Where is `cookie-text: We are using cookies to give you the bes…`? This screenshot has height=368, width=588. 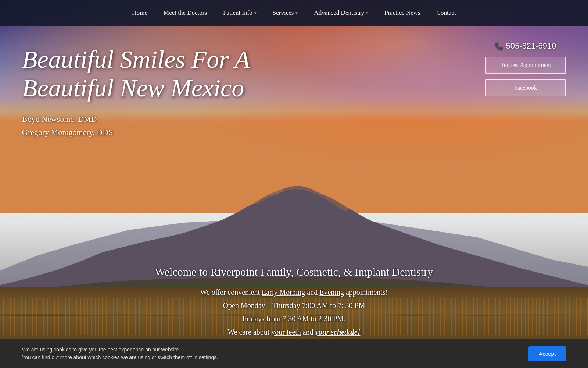 cookie-text: We are using cookies to give you the bes… is located at coordinates (268, 354).